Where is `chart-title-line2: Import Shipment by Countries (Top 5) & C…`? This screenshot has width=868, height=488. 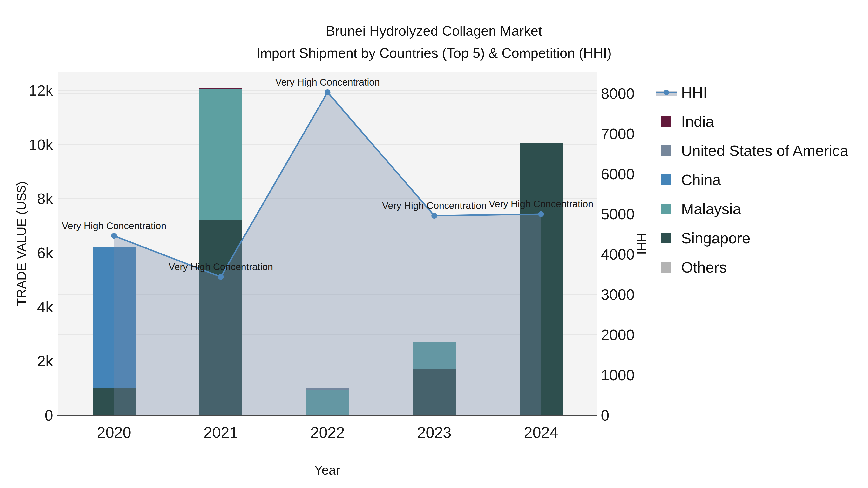 chart-title-line2: Import Shipment by Countries (Top 5) & C… is located at coordinates (434, 53).